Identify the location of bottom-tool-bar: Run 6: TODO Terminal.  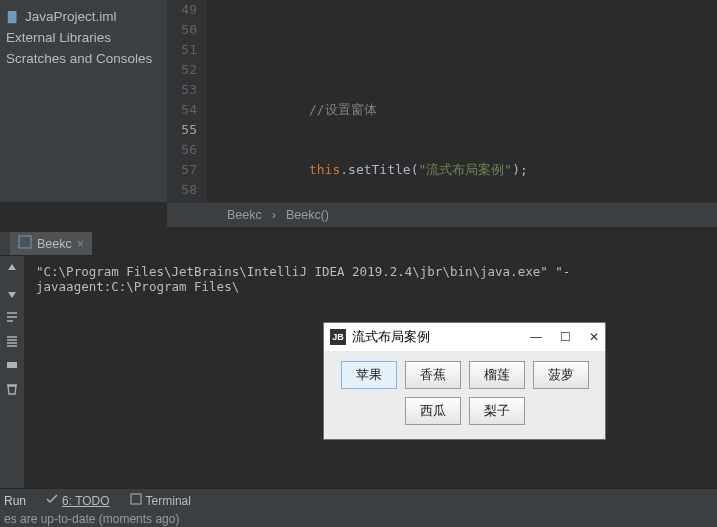
(358, 500).